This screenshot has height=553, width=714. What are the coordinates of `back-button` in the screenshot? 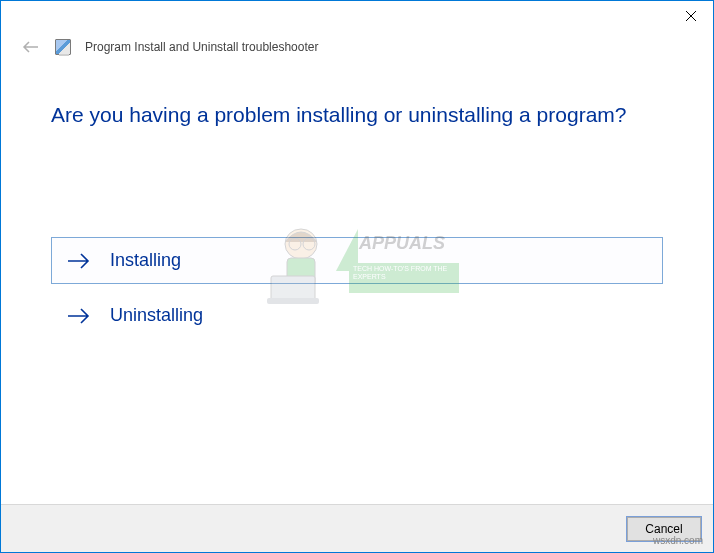 It's located at (31, 47).